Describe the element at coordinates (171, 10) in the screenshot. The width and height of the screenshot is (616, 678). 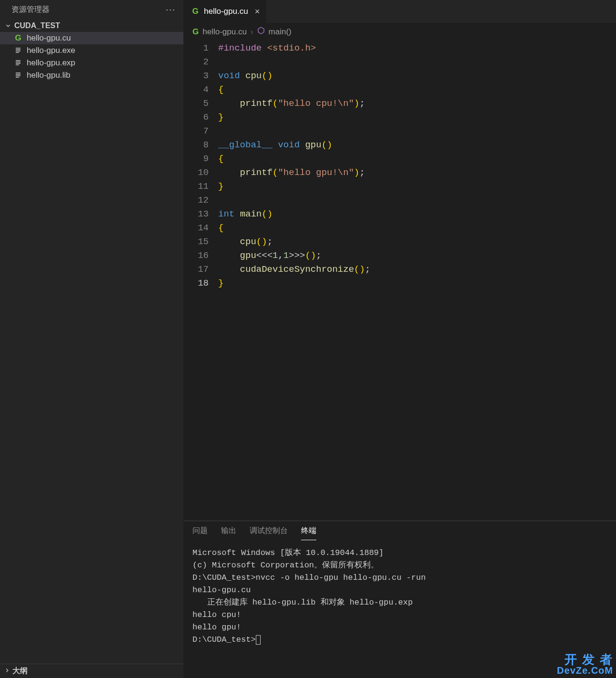
I see `explorer-more-icon: ···` at that location.